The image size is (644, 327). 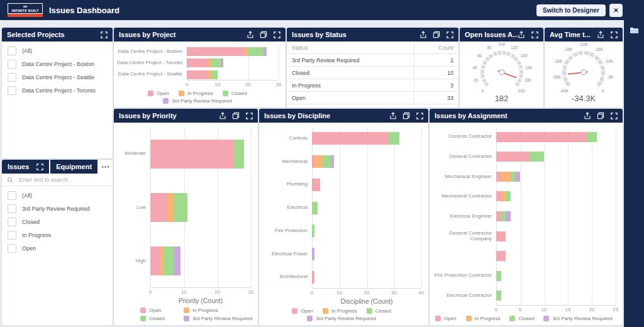 I want to click on checkbox-item: Closed, so click(x=57, y=221).